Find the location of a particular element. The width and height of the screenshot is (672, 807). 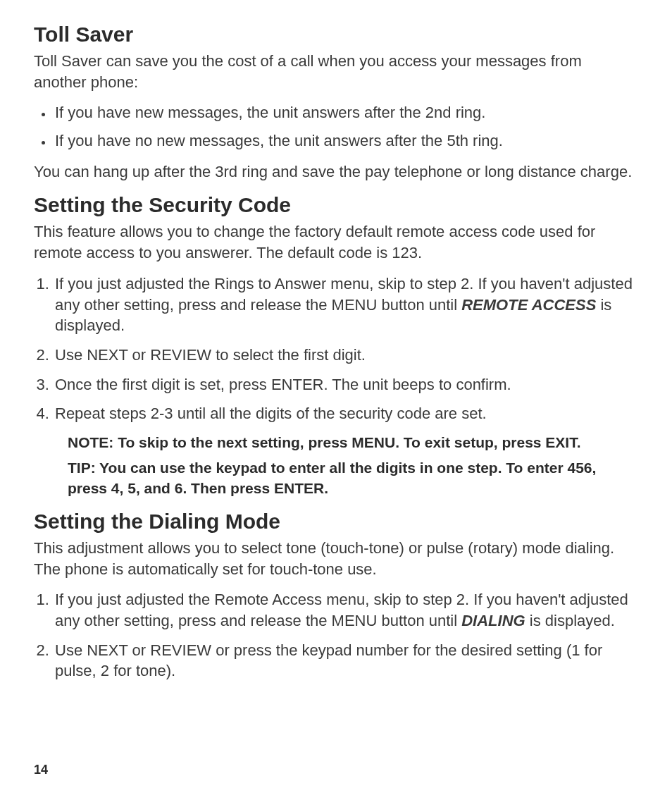

dialing-mode-step-1: If you just adjusted the Remote Access m… is located at coordinates (346, 610).